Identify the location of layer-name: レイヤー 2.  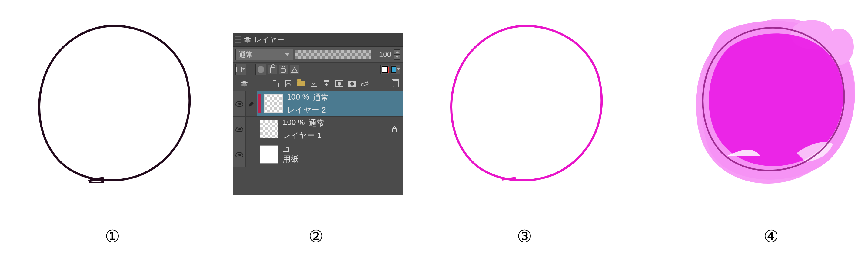
(345, 110).